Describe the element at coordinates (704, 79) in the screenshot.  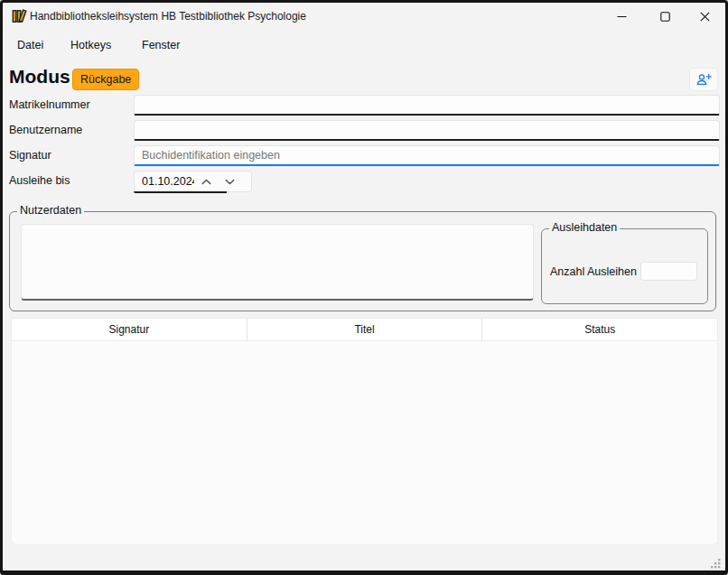
I see `add-user-button` at that location.